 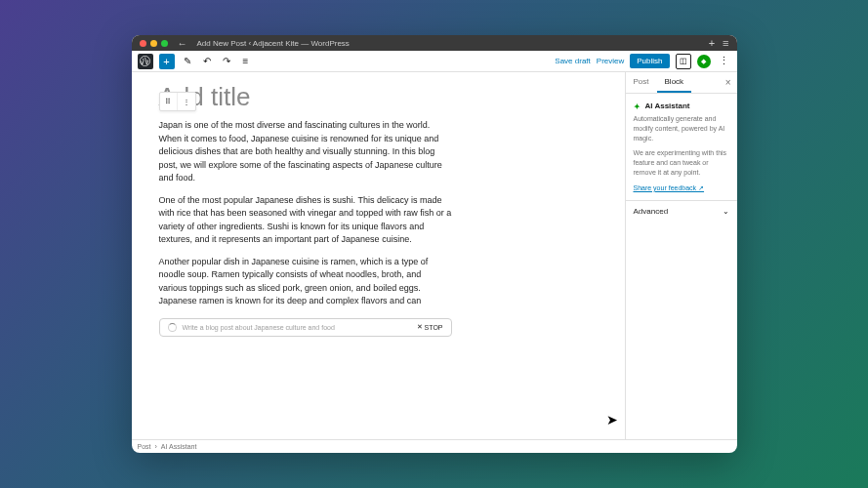 I want to click on ai-sparkle-icon: ✦, so click(x=638, y=106).